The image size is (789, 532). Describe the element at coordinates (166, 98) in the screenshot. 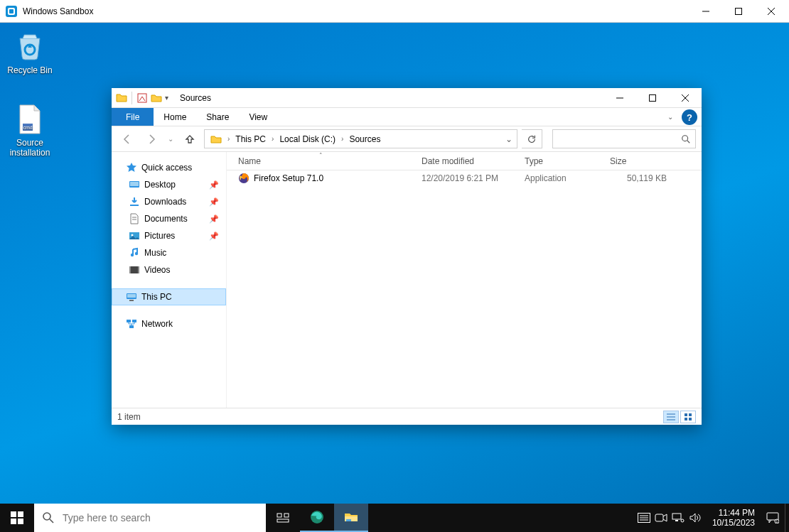

I see `customize-qat-dropdown: ▾` at that location.